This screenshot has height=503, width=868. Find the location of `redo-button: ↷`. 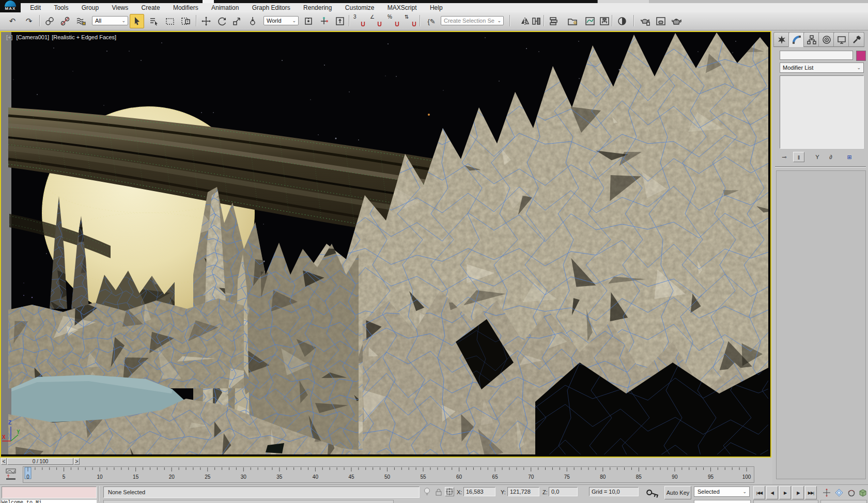

redo-button: ↷ is located at coordinates (29, 21).